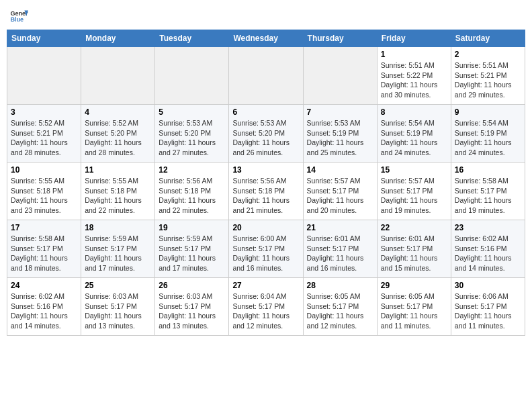  Describe the element at coordinates (118, 170) in the screenshot. I see `day-number: 11` at that location.